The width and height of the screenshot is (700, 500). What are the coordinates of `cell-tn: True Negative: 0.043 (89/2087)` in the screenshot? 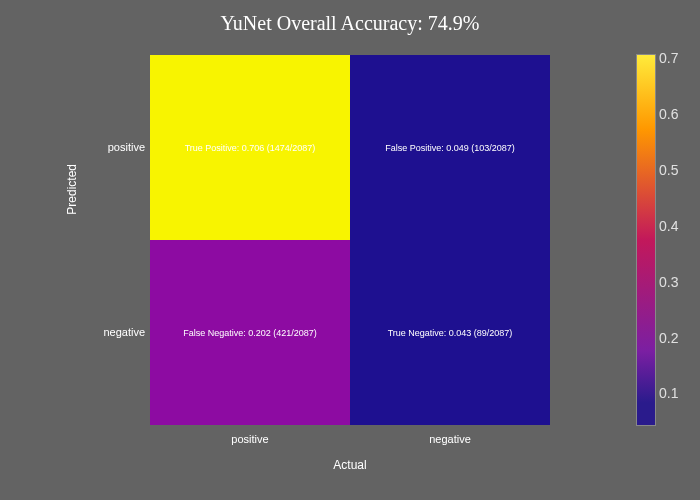 It's located at (450, 332).